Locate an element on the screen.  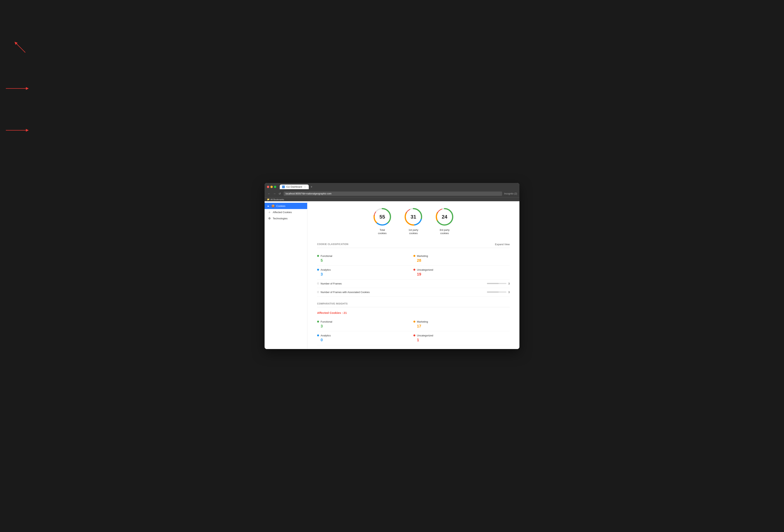
sidebar-item-cookies: ▶ 🍪 Cookies is located at coordinates (286, 206).